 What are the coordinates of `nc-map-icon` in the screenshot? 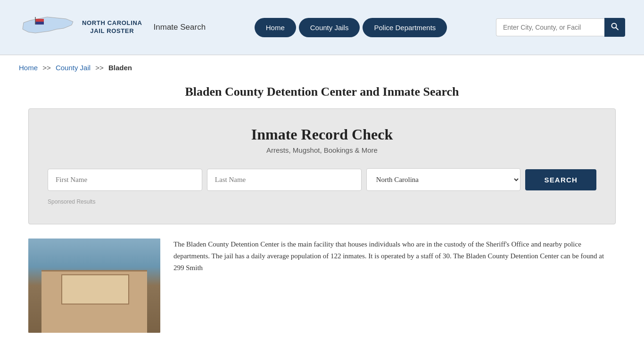 It's located at (47, 27).